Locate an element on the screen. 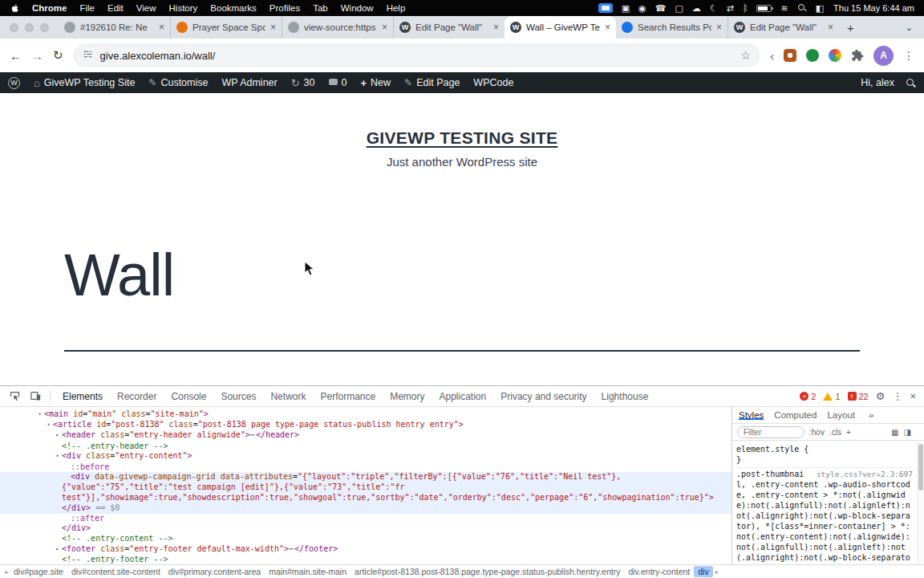 The height and width of the screenshot is (578, 924). adminbar-item-site-name: GiveWP Testing Site is located at coordinates (84, 83).